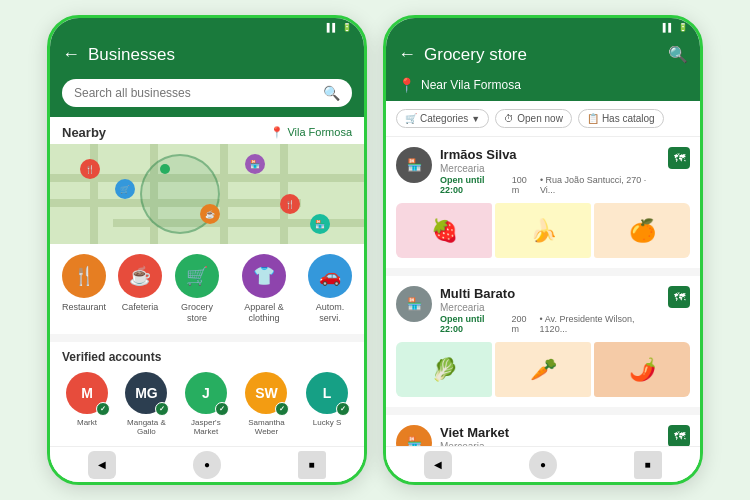 The height and width of the screenshot is (500, 750). I want to click on avatar-samantha: SW ✓, so click(266, 393).